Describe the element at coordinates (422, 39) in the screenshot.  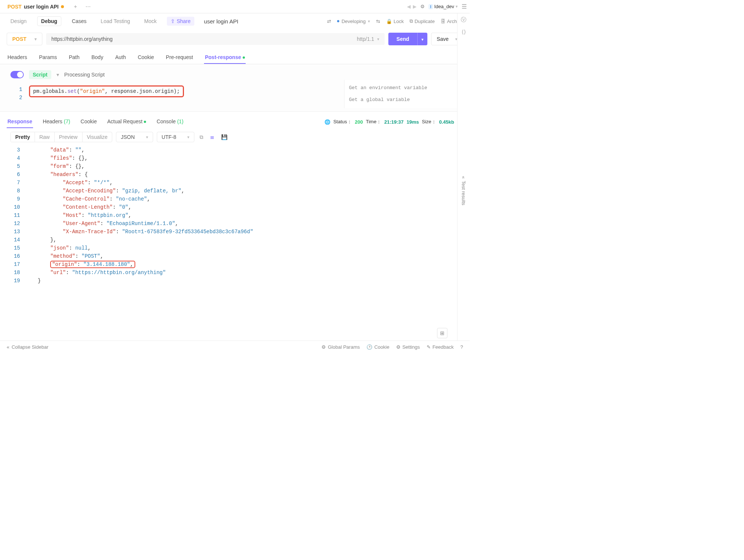
I see `send-more-button: ▾` at that location.